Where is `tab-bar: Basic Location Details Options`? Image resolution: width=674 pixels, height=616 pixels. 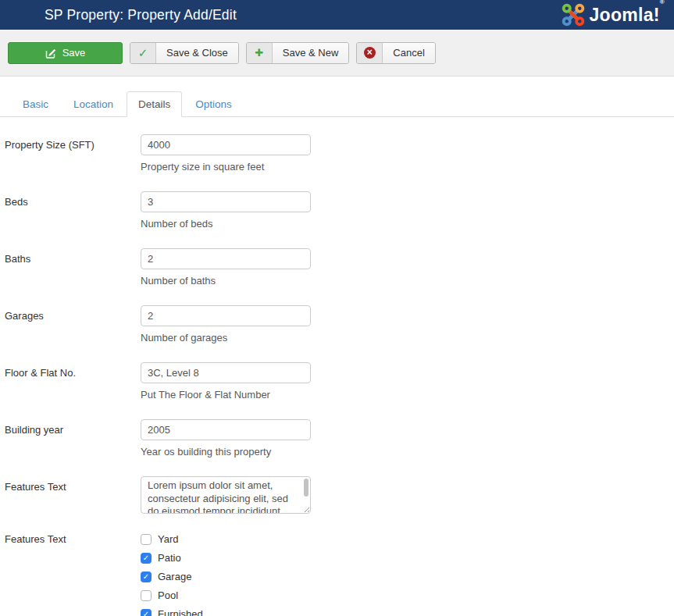
tab-bar: Basic Location Details Options is located at coordinates (337, 97).